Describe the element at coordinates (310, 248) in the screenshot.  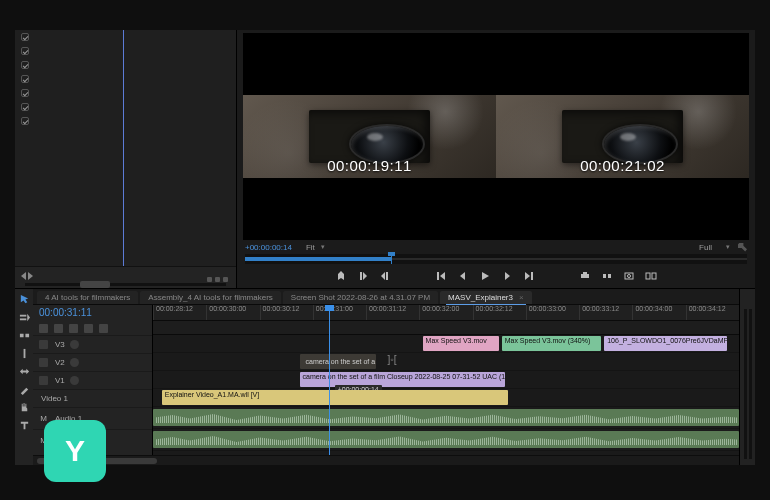
I see `zoom-fit-dropdown: Fit` at that location.